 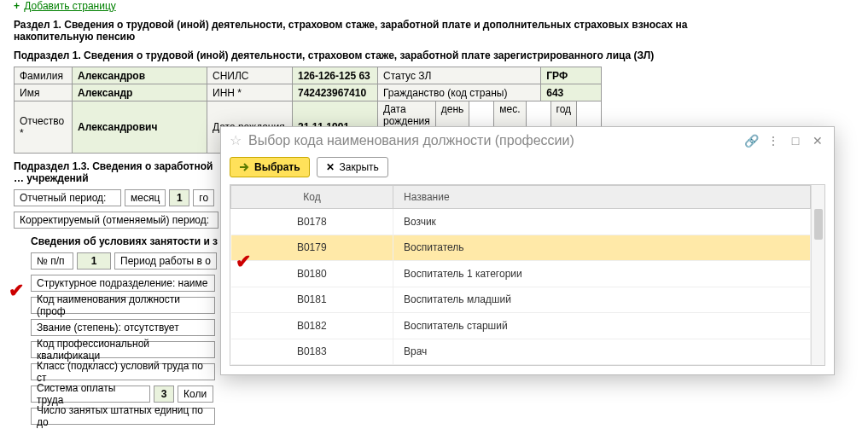 What do you see at coordinates (603, 300) in the screenshot?
I see `row-name: Воспитатель младший` at bounding box center [603, 300].